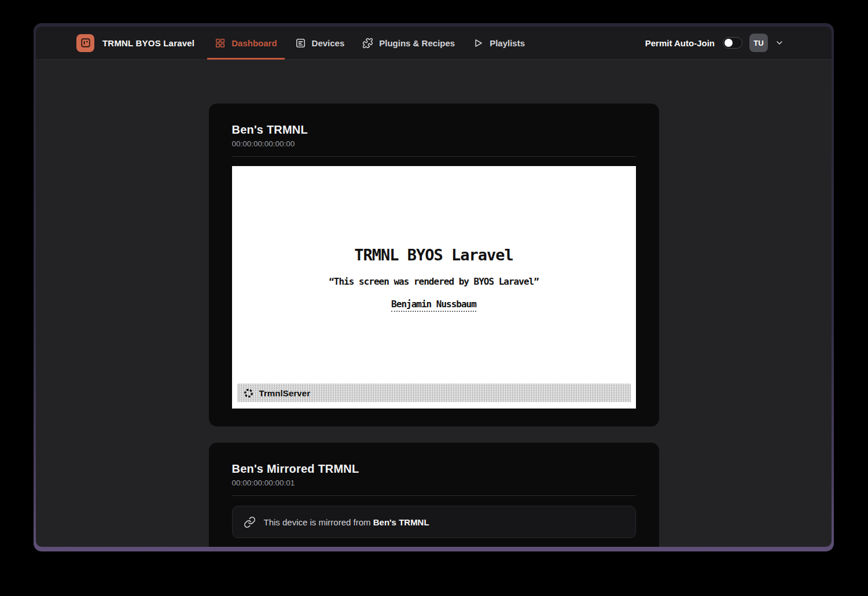 The width and height of the screenshot is (868, 596). What do you see at coordinates (285, 393) in the screenshot?
I see `status-label: TrmnlServer` at bounding box center [285, 393].